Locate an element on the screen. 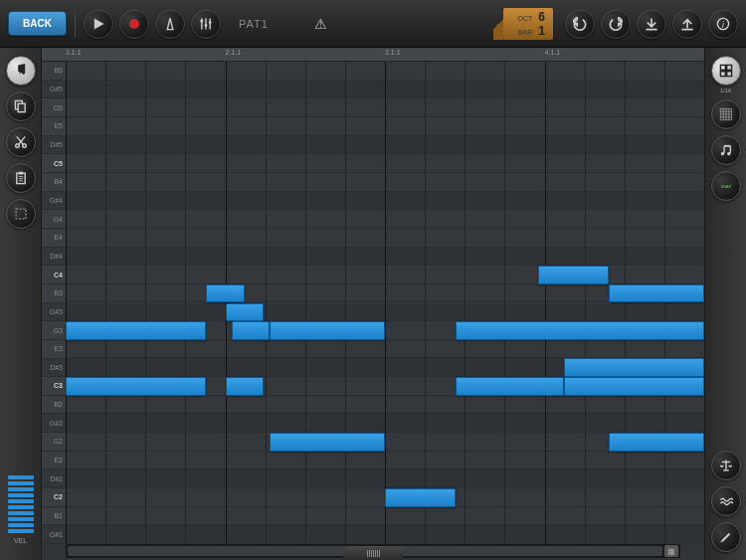 The height and width of the screenshot is (560, 746). expand-button: ▦ is located at coordinates (671, 551).